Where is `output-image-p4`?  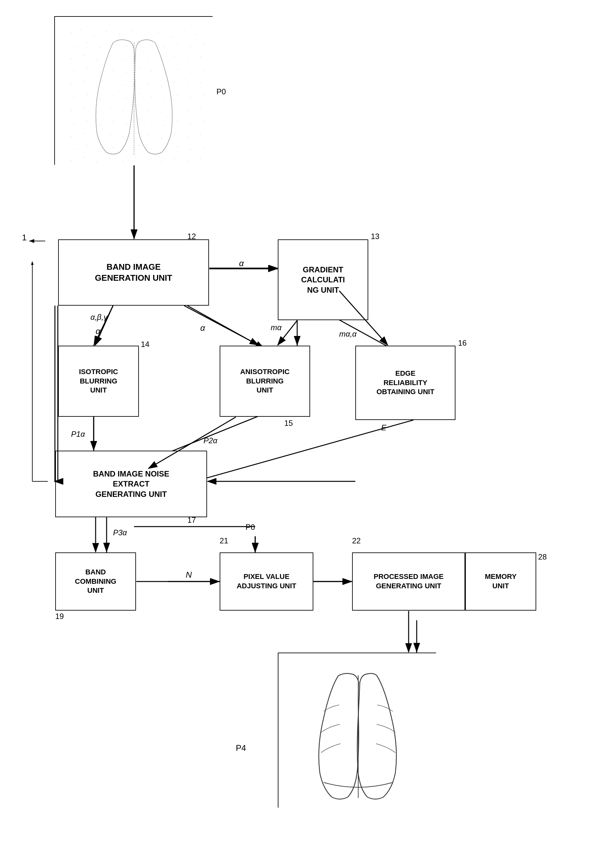
output-image-p4 is located at coordinates (357, 730).